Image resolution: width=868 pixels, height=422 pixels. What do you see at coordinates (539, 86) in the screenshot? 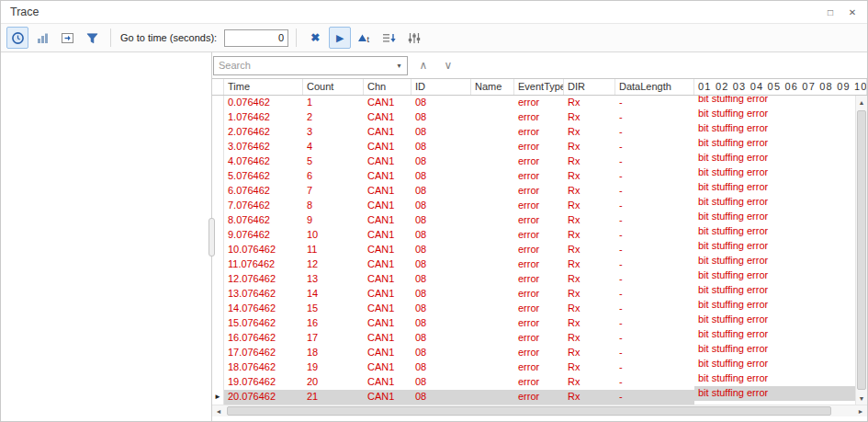
I see `column-header-eventtype: EventType` at bounding box center [539, 86].